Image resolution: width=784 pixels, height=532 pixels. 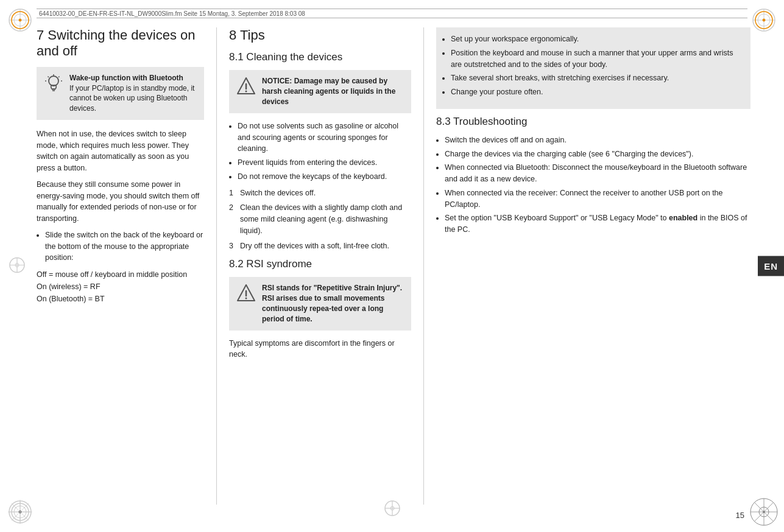 What do you see at coordinates (124, 247) in the screenshot?
I see `section7-bullets: Slide the switch on the back of the keyb…` at bounding box center [124, 247].